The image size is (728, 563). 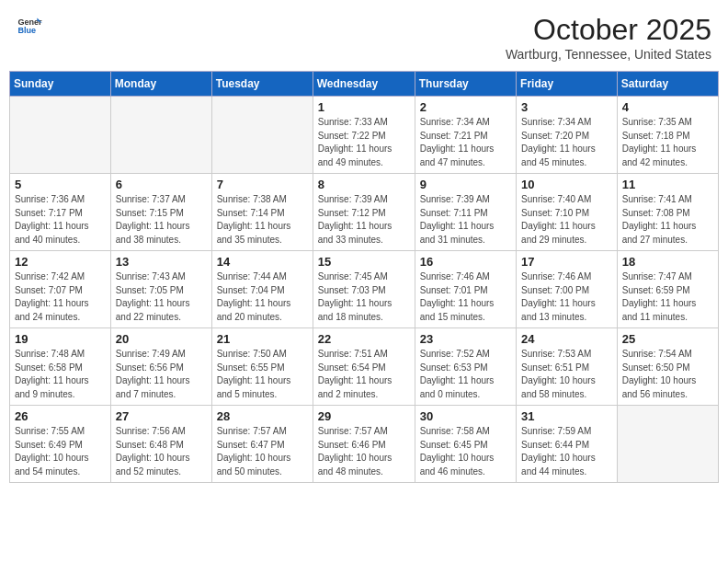 What do you see at coordinates (162, 452) in the screenshot?
I see `day-info: Sunrise: 7:56 AM Sunset: 6:48 PM Dayligh…` at bounding box center [162, 452].